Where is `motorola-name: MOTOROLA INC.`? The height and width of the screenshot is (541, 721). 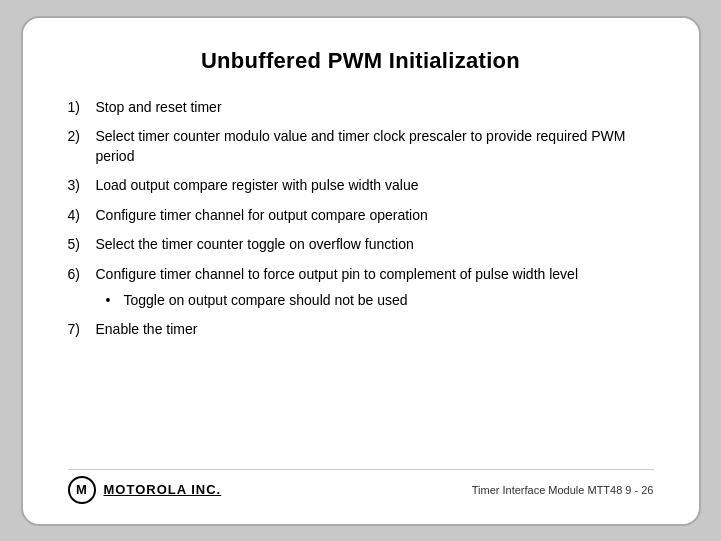
motorola-name: MOTOROLA INC. is located at coordinates (163, 490).